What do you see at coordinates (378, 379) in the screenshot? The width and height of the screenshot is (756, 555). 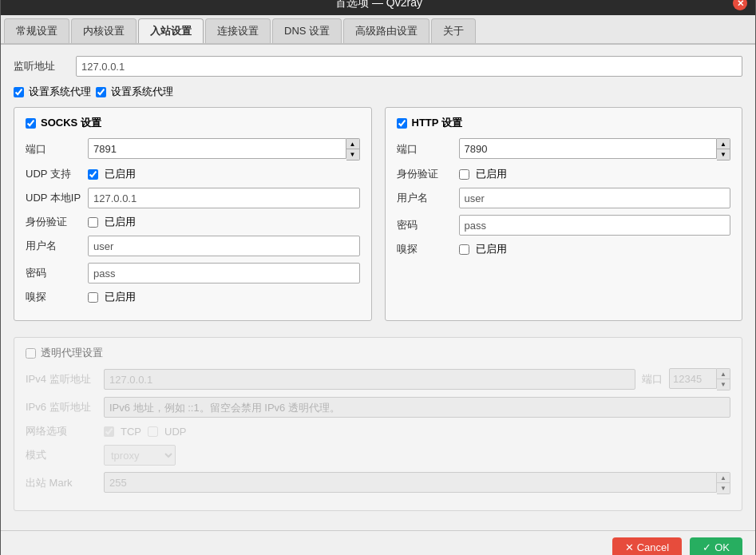 I see `transparent-ipv4-row: IPv4 监听地址 端口 ▲ ▼` at bounding box center [378, 379].